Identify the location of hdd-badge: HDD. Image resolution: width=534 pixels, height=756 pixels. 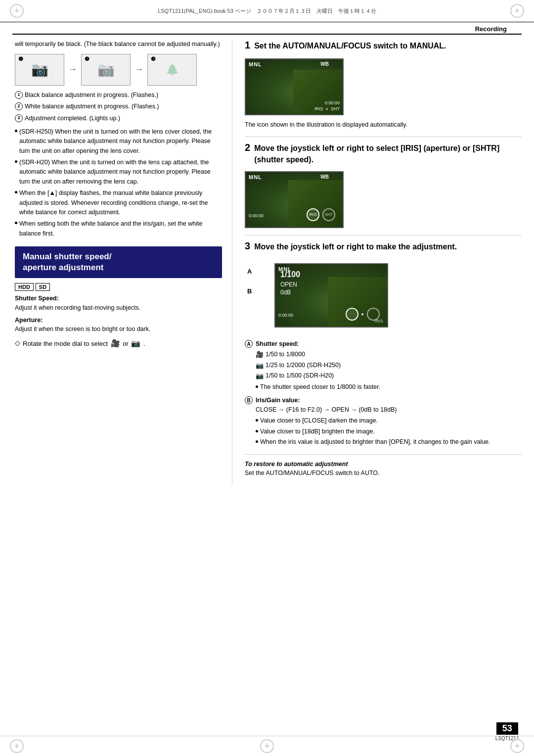
(24, 287).